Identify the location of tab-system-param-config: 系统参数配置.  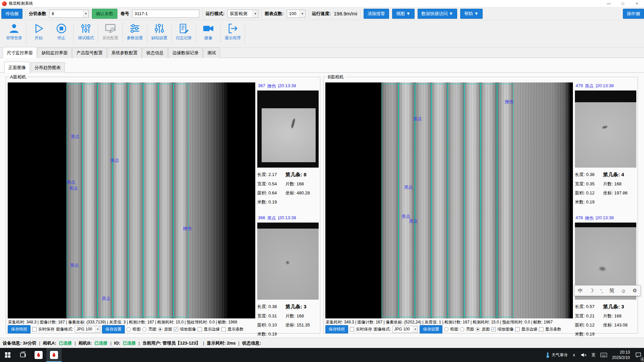
(124, 53).